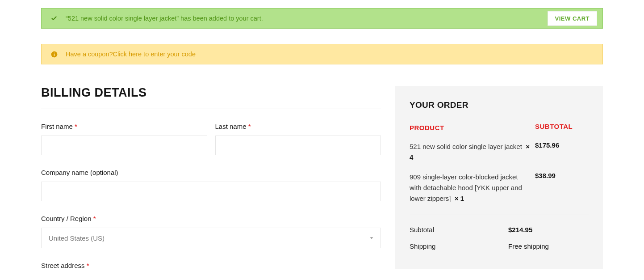 The height and width of the screenshot is (280, 644). Describe the element at coordinates (562, 128) in the screenshot. I see `subtotal-header: SUBTOTAL` at that location.